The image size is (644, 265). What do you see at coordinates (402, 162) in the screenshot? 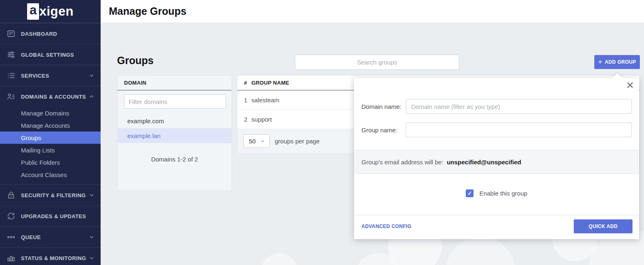
I see `email-preview-prefix: Group's email address will be:` at bounding box center [402, 162].